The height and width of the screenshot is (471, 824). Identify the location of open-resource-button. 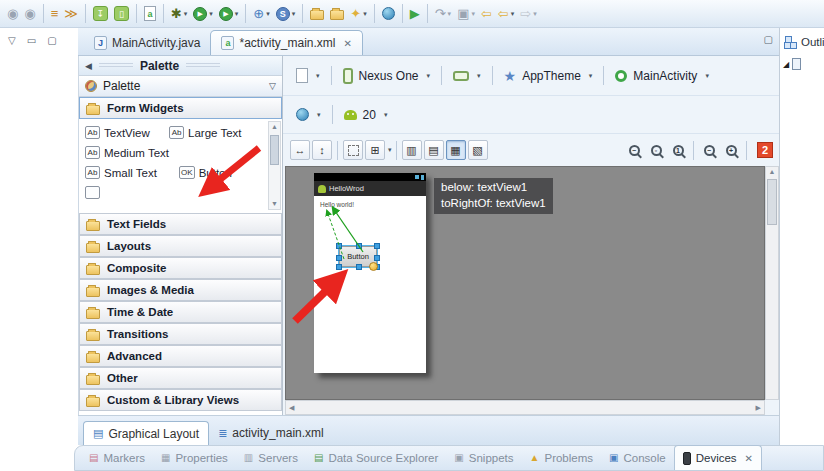
(337, 14).